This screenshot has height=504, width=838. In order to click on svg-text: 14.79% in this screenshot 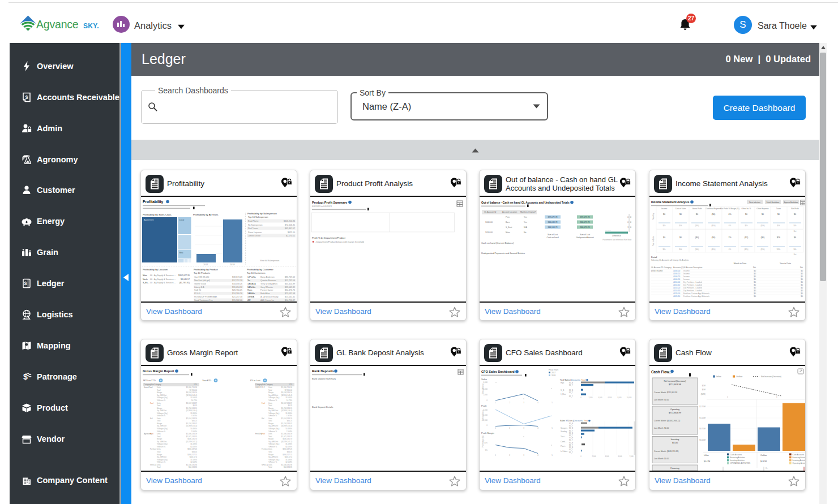, I will do `click(195, 400)`.